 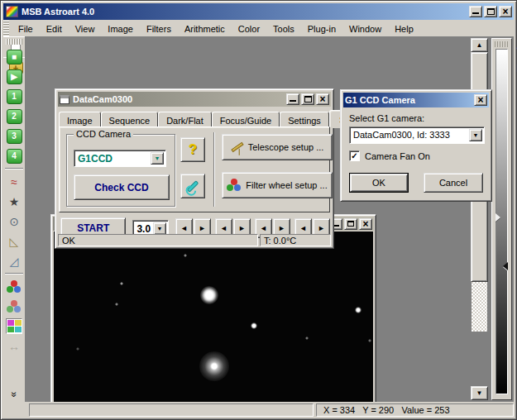 What do you see at coordinates (7, 28) in the screenshot?
I see `menu-grip` at bounding box center [7, 28].